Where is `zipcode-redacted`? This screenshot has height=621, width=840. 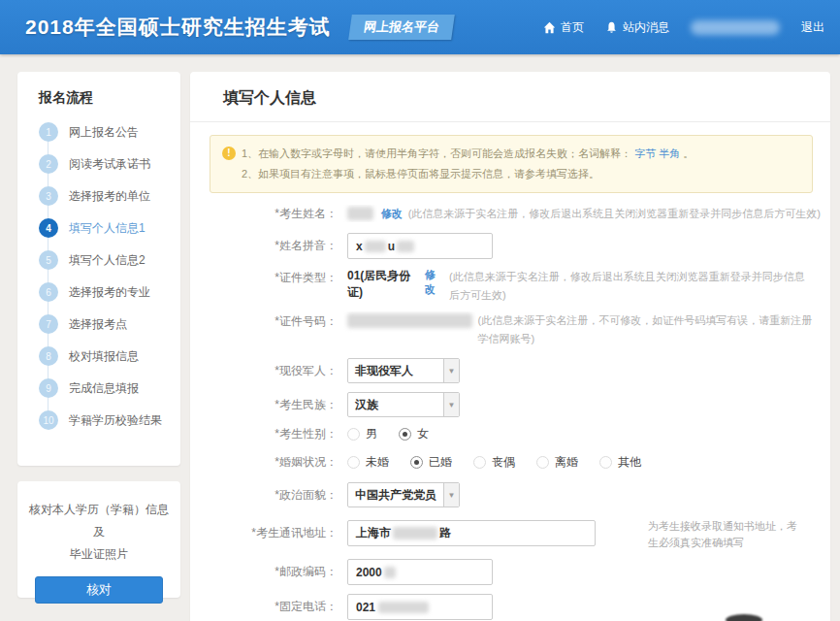
zipcode-redacted is located at coordinates (390, 572).